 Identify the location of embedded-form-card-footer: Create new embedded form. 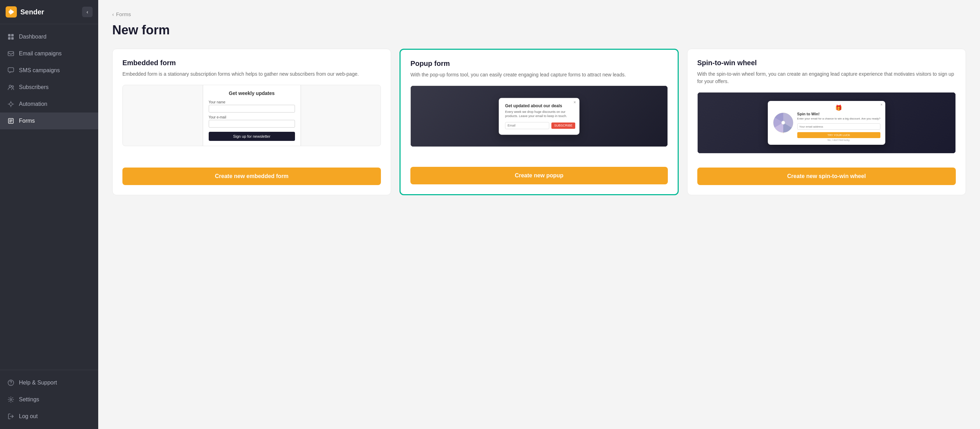
(252, 178).